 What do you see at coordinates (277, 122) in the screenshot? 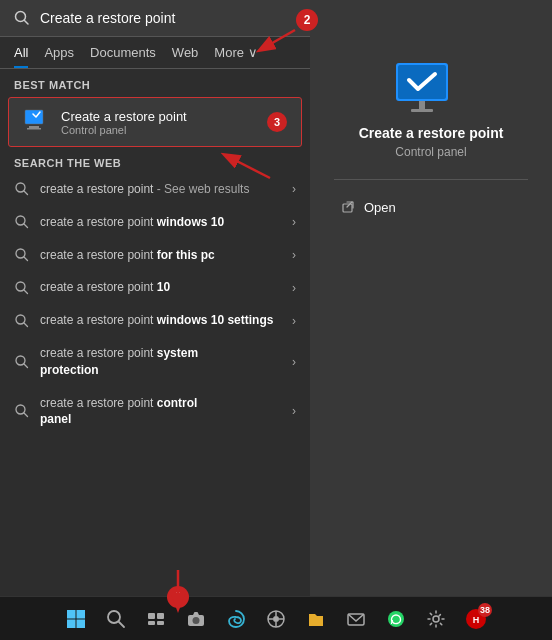
I see `annotation-badge-3: 3` at bounding box center [277, 122].